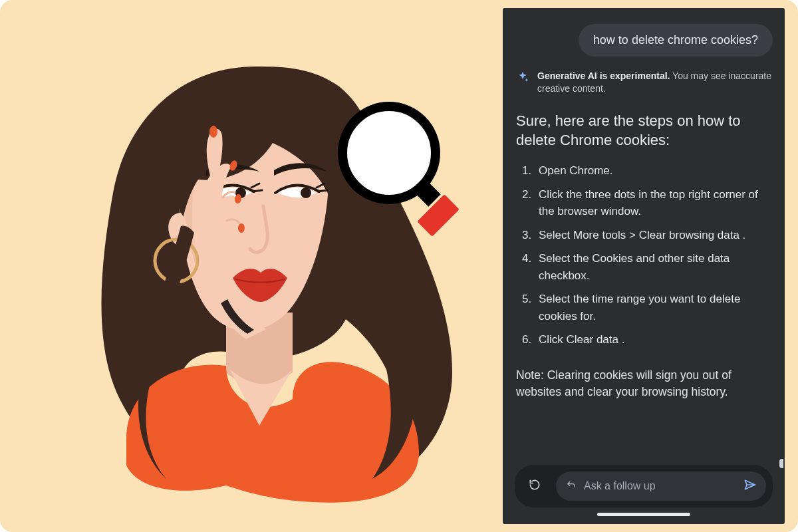 The height and width of the screenshot is (532, 798). I want to click on followup-input: Ask a follow up, so click(661, 486).